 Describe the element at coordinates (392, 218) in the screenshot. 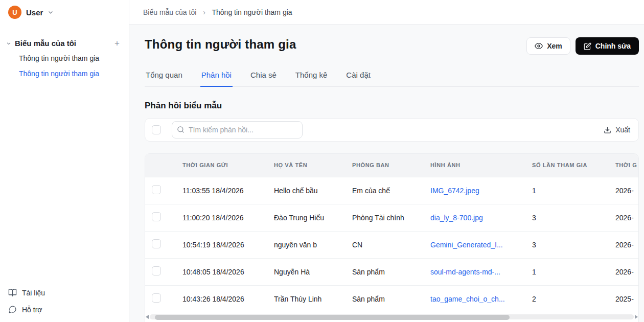

I see `cell-dept: Phòng Tài chính` at that location.